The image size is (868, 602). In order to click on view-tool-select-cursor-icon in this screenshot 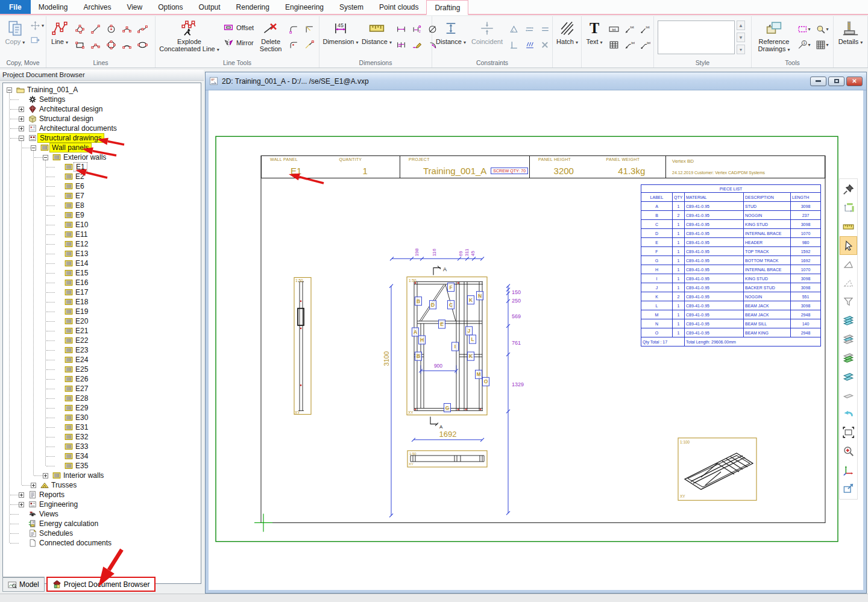, I will do `click(849, 246)`.